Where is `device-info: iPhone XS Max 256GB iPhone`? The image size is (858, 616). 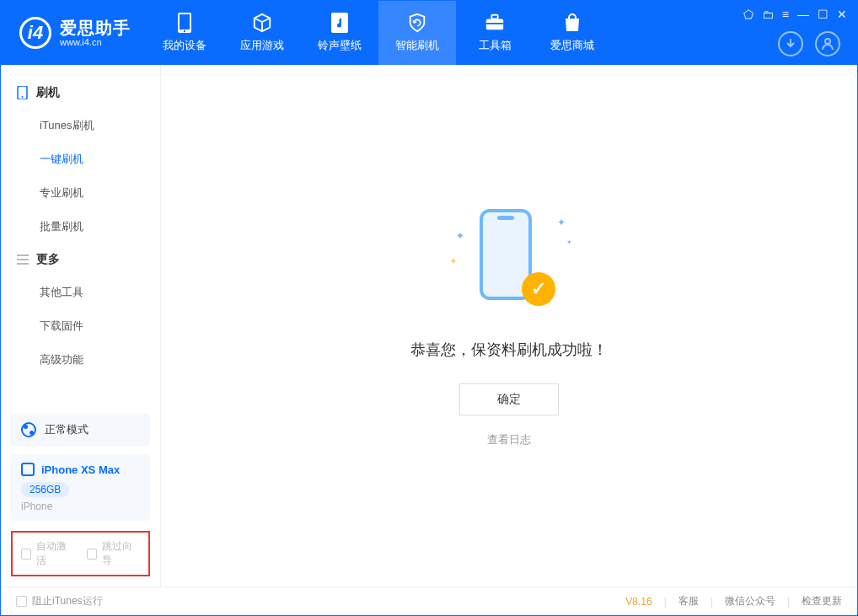 device-info: iPhone XS Max 256GB iPhone is located at coordinates (81, 487).